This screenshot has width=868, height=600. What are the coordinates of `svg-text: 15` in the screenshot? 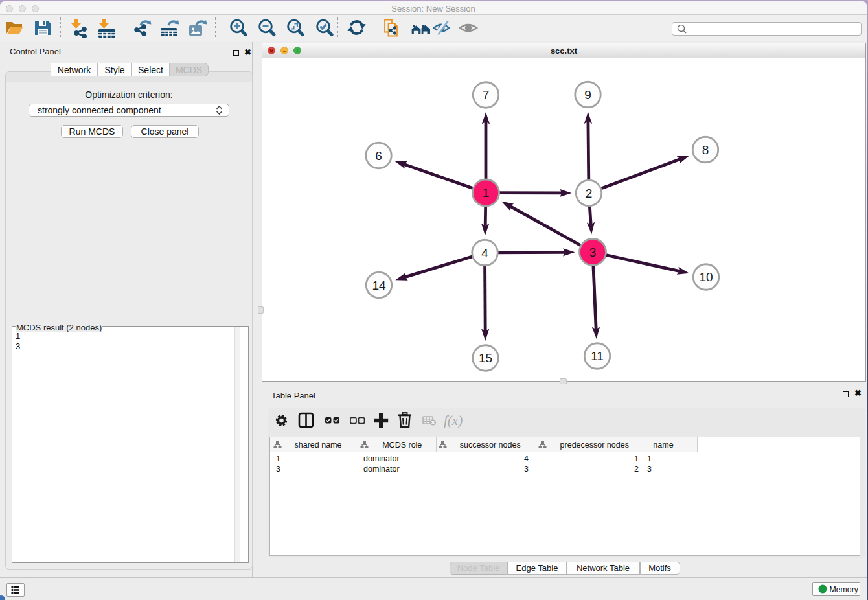 It's located at (486, 358).